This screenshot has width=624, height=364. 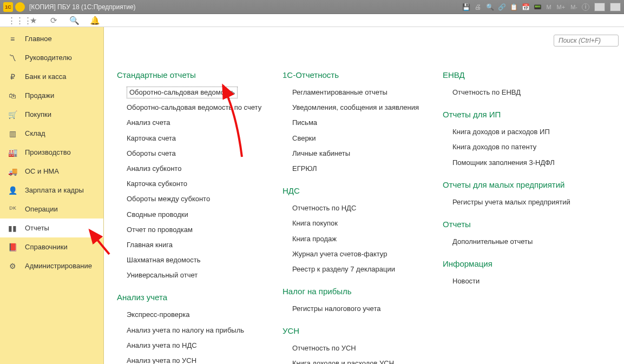 What do you see at coordinates (12, 171) in the screenshot?
I see `truck-icon: 🚚` at bounding box center [12, 171].